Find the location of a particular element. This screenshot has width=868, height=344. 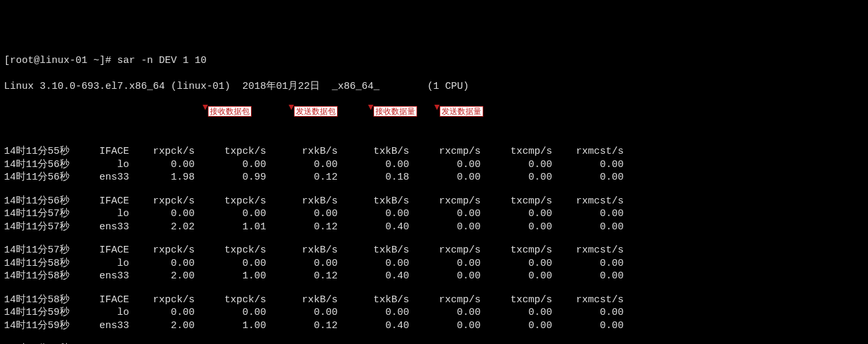

data-row: 14时11分57秒ens332.021.010.120.400.000.000.… is located at coordinates (434, 227).